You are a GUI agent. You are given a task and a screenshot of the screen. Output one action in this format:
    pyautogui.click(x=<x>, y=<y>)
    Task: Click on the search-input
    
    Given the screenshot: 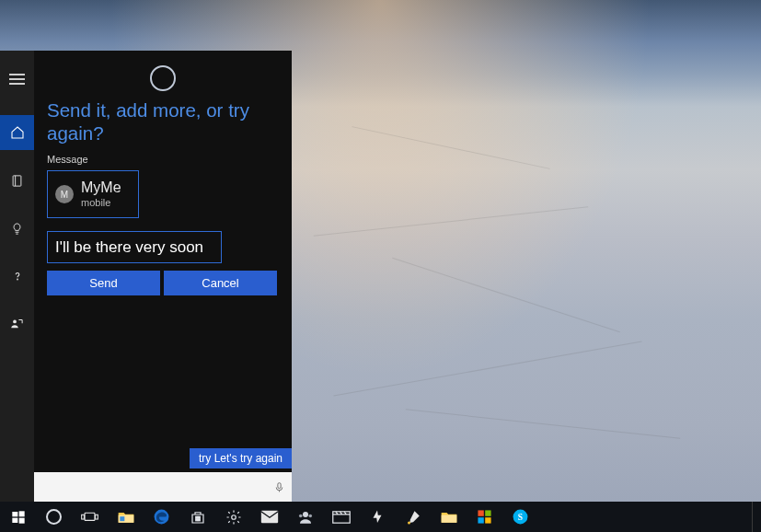 What is the action you would take?
    pyautogui.click(x=150, y=487)
    